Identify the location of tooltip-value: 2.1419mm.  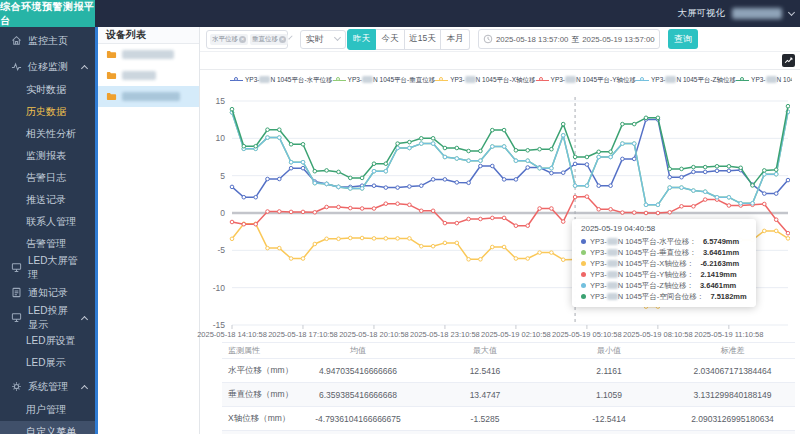
(718, 274).